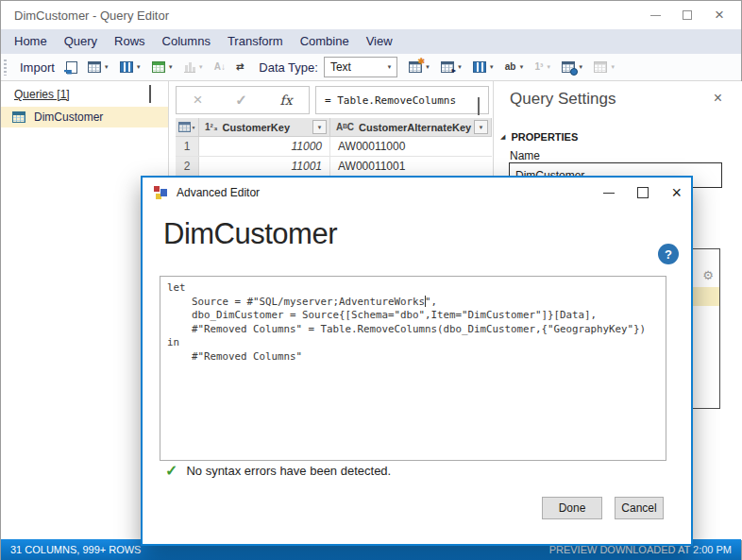 Image resolution: width=742 pixels, height=560 pixels. I want to click on query-settings-title: Query Settings, so click(563, 99).